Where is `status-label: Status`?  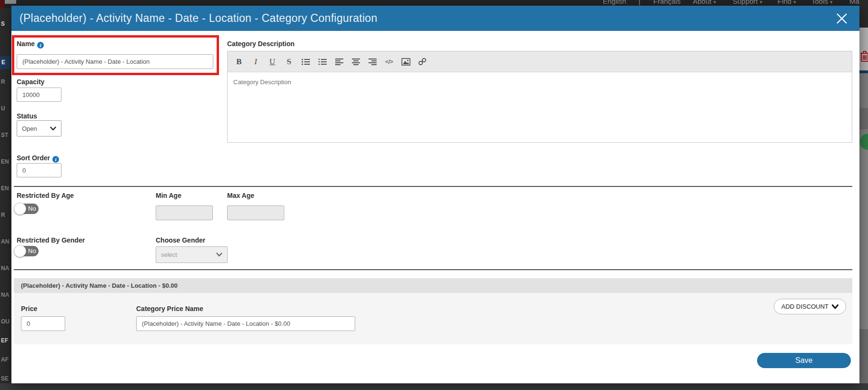
status-label: Status is located at coordinates (27, 116).